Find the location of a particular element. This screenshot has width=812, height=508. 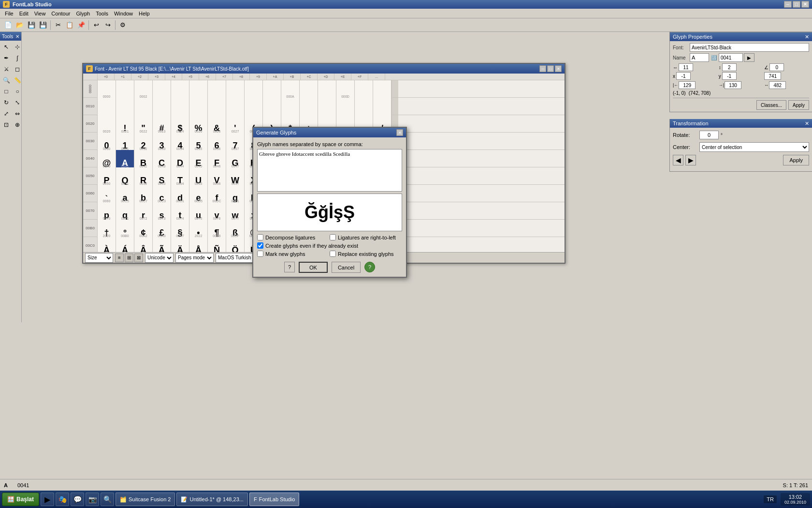

glyph-0050: P0050 is located at coordinates (107, 177).